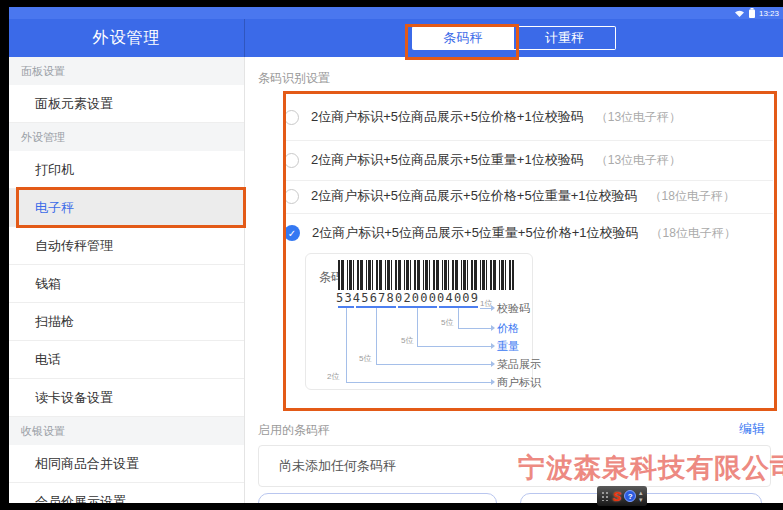 The image size is (783, 510). I want to click on radio-checked-icon: ✓, so click(292, 233).